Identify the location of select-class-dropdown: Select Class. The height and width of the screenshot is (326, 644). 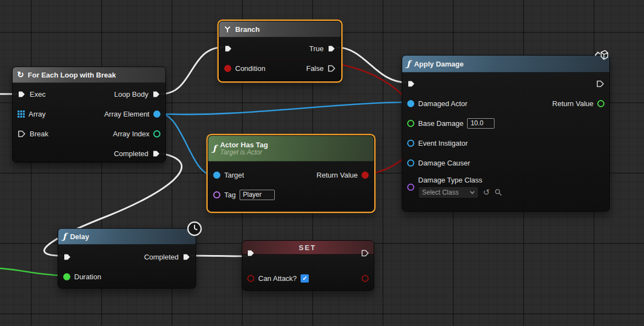
(448, 192).